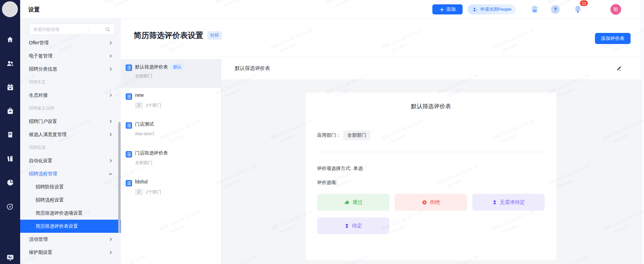  What do you see at coordinates (601, 7) in the screenshot?
I see `grid-diamond-cell` at bounding box center [601, 7].